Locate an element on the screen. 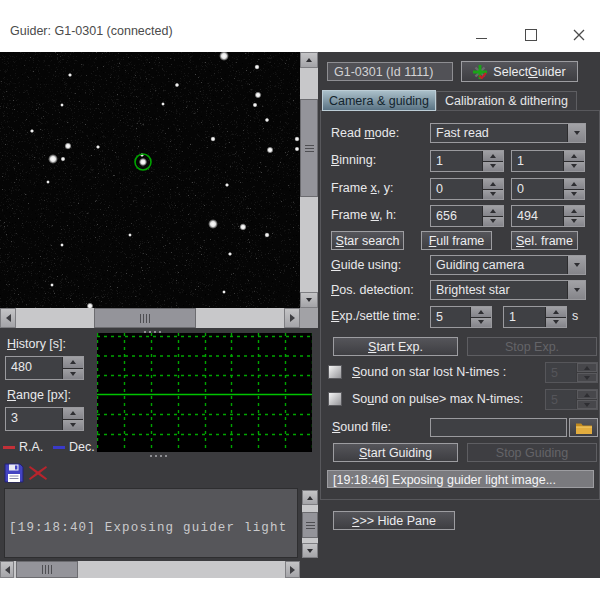 This screenshot has width=600, height=600. log-output: [19:18:40] Exposing guider light [19:18:… is located at coordinates (151, 523).